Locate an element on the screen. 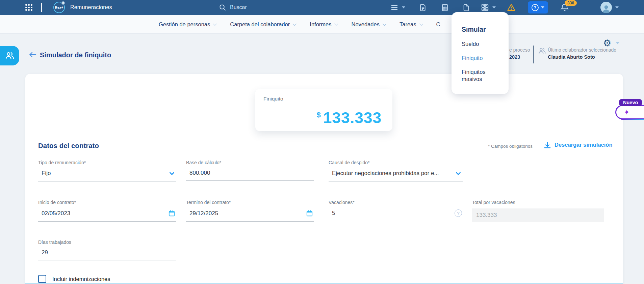  menu-item-finiquitos-masivos: Finiquitos masivos is located at coordinates (481, 76).